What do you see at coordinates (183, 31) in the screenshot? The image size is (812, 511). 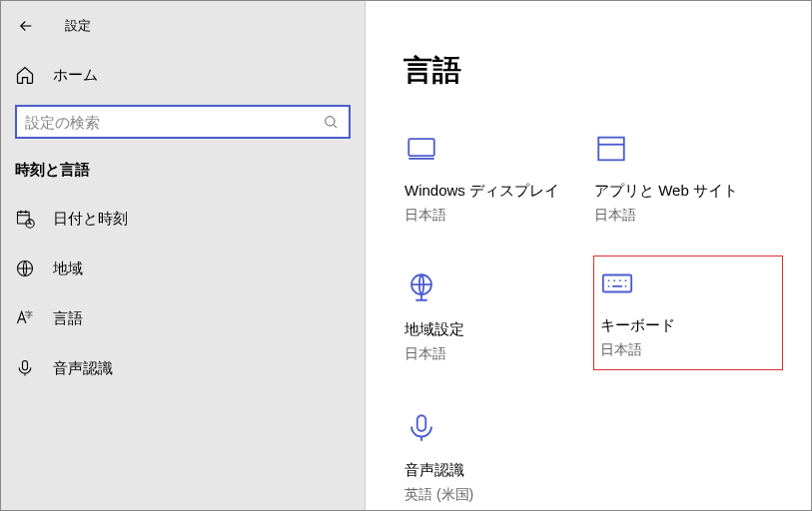 I see `header-row: 設定` at bounding box center [183, 31].